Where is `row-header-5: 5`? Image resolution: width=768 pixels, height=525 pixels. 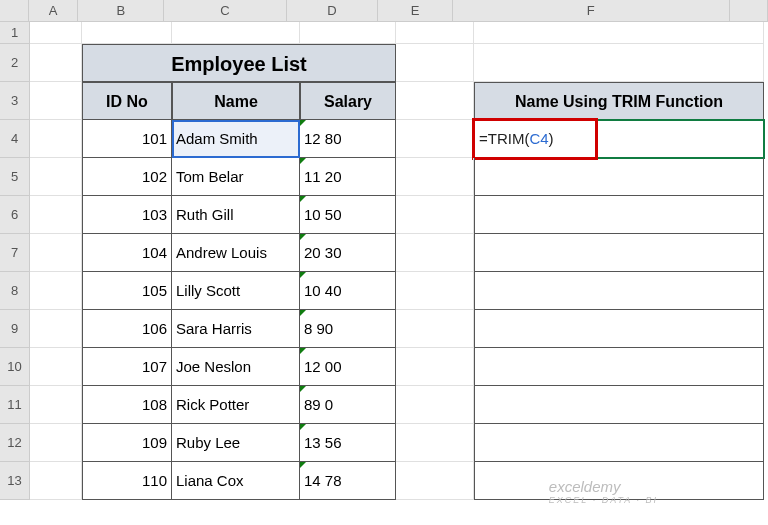
row-header-5: 5 is located at coordinates (15, 177).